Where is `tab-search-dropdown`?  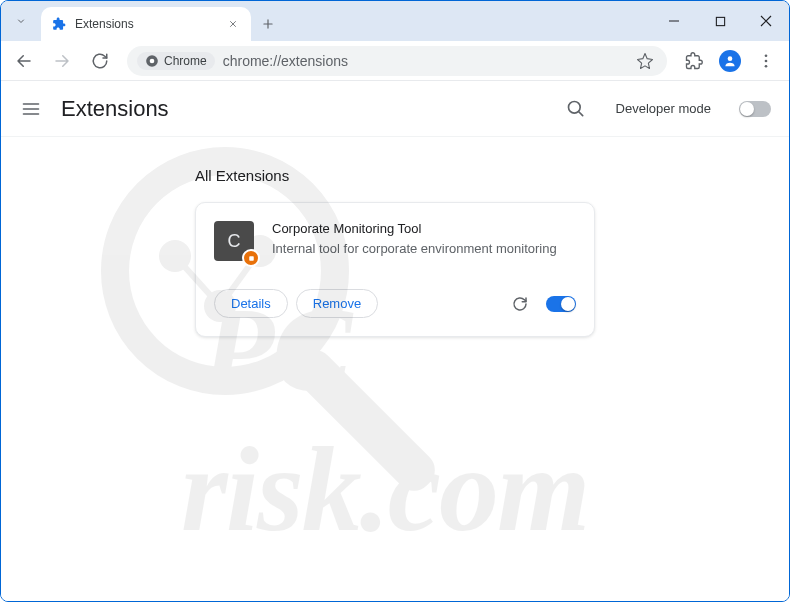 tab-search-dropdown is located at coordinates (21, 21).